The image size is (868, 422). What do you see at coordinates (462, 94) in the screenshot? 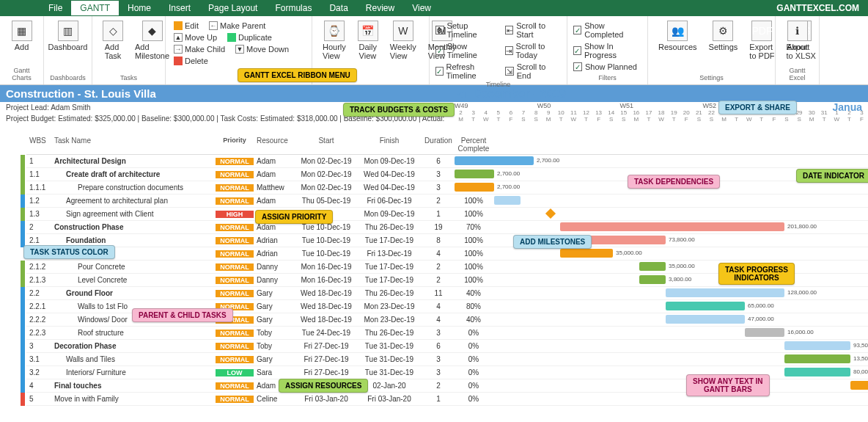
I see `timeline-prev: ◀` at bounding box center [462, 94].